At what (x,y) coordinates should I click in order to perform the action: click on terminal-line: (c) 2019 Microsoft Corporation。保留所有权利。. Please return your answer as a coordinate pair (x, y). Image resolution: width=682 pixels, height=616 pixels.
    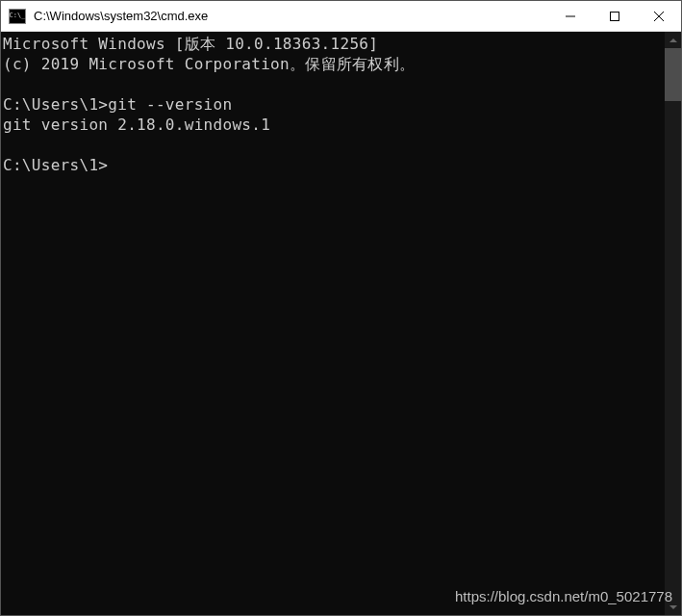
    Looking at the image, I should click on (209, 64).